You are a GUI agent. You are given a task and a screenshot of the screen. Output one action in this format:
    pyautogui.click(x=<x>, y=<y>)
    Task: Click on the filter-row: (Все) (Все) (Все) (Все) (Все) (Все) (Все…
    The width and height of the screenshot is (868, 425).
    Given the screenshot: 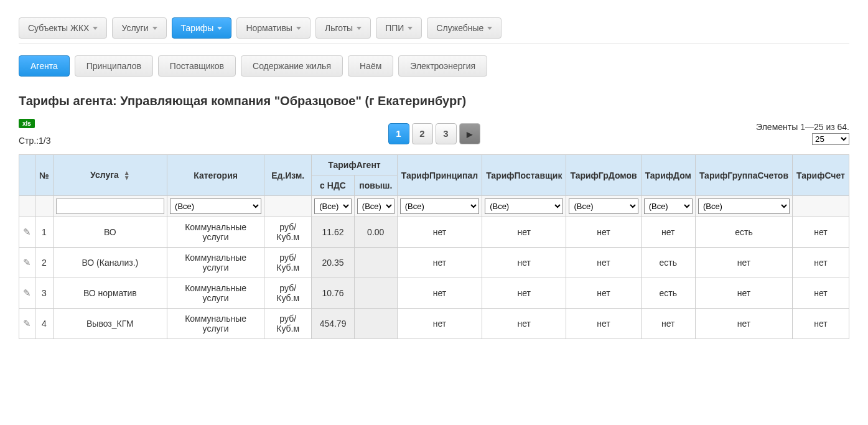 What is the action you would take?
    pyautogui.click(x=434, y=207)
    